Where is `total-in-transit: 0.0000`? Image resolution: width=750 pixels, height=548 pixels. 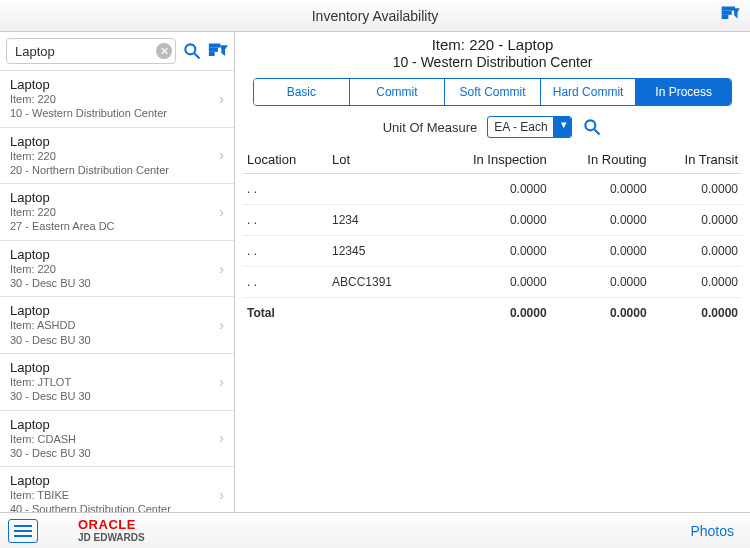
total-in-transit: 0.0000 is located at coordinates (696, 314).